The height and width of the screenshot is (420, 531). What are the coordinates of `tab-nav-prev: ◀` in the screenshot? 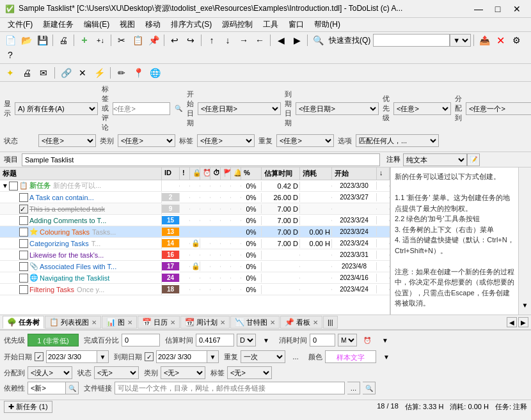 It's located at (512, 322).